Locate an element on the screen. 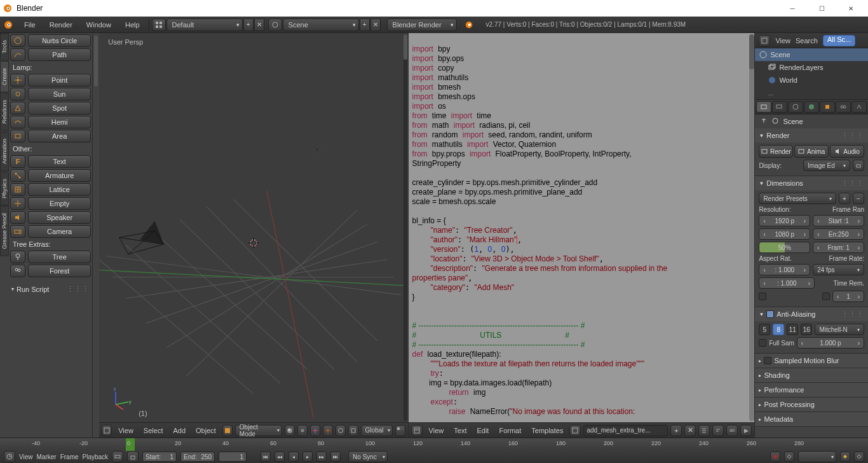 Image resolution: width=868 pixels, height=463 pixels. tl-menu-playback: Playback is located at coordinates (95, 457).